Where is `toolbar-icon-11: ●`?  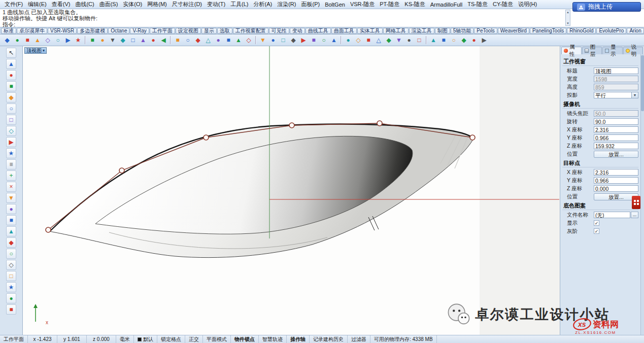 toolbar-icon-11: ● is located at coordinates (103, 41).